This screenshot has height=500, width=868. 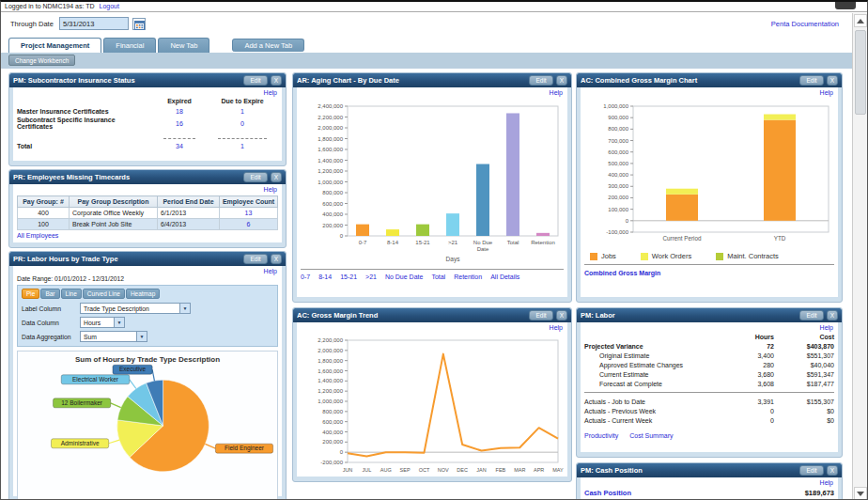 I want to click on svg-text: Date, so click(x=483, y=249).